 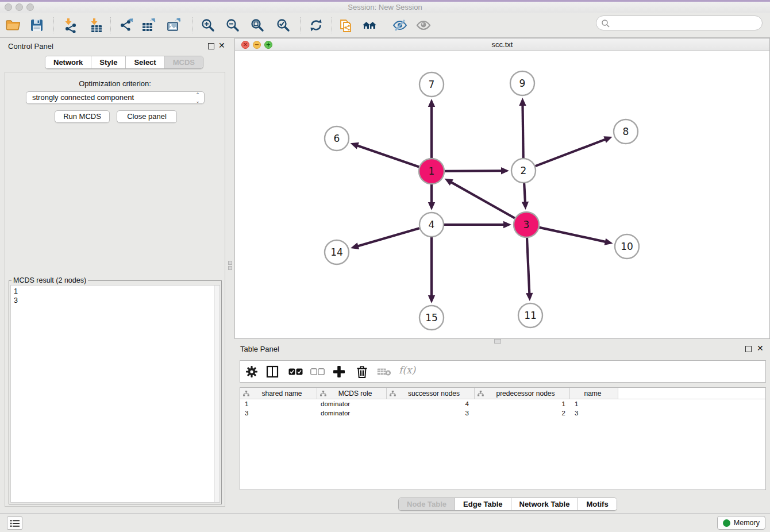 What do you see at coordinates (503, 404) in the screenshot?
I see `table-row: 1dominator411` at bounding box center [503, 404].